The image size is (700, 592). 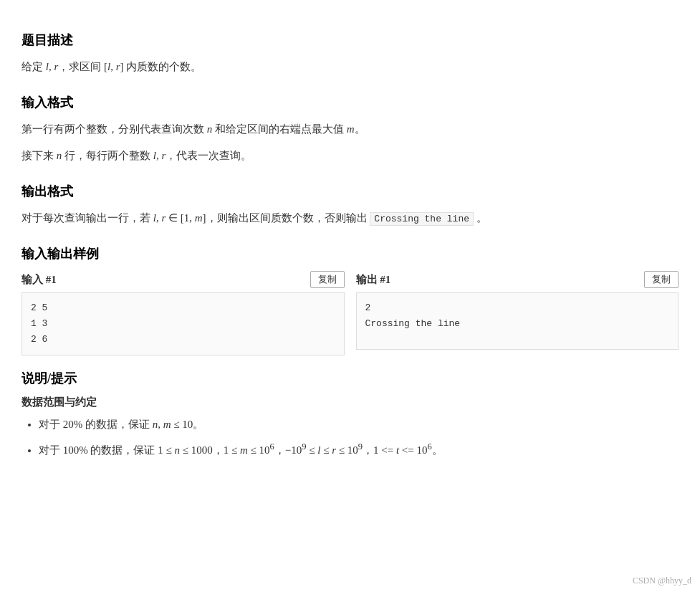 I want to click on output-block: 输出 #1 复制 2 Crossing the line, so click(x=517, y=313).